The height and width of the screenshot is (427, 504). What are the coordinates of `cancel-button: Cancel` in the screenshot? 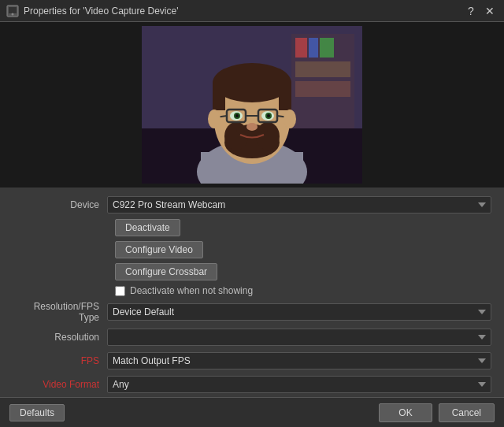 It's located at (466, 413).